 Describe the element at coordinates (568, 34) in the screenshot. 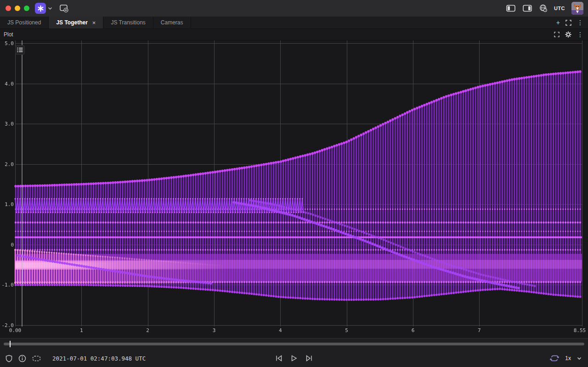

I see `gear-icon` at that location.